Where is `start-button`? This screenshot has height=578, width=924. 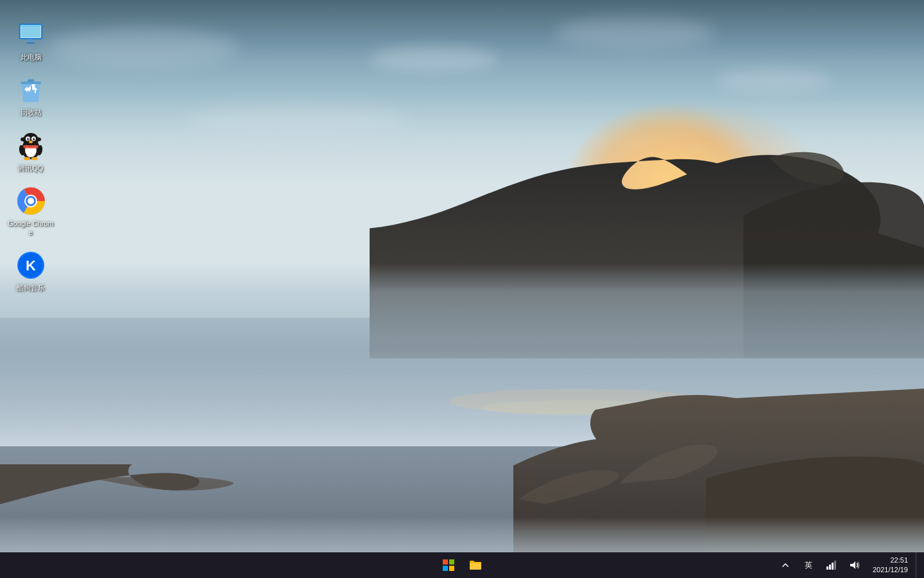 start-button is located at coordinates (449, 565).